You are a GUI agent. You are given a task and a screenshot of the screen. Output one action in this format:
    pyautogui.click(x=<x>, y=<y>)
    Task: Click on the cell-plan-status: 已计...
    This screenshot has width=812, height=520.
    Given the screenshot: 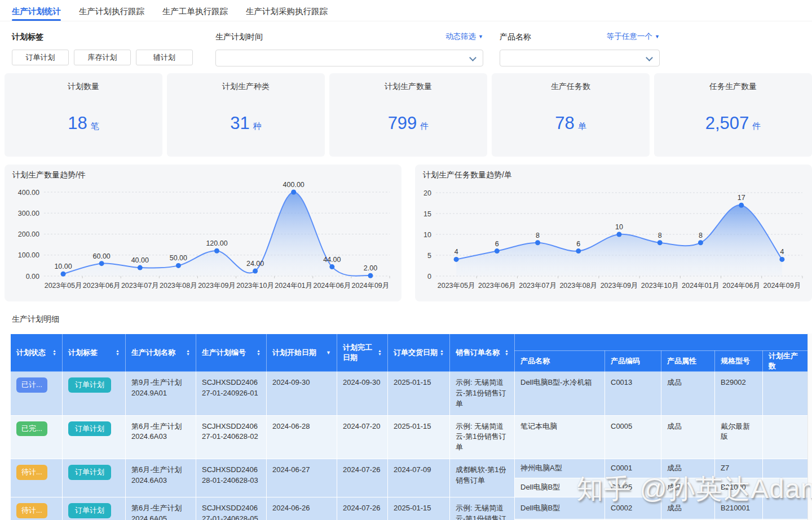 What is the action you would take?
    pyautogui.click(x=37, y=394)
    